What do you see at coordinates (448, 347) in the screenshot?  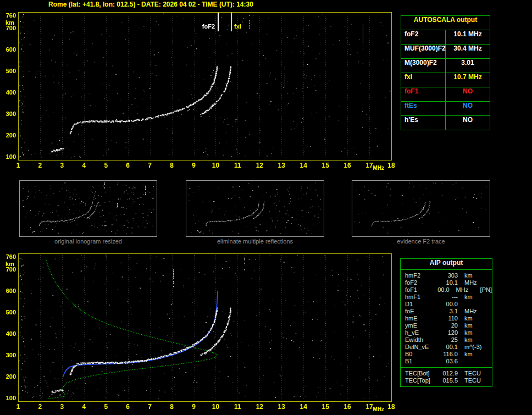 I see `aip-row-delnve: DelN_vE00.1m^(-3)` at bounding box center [448, 347].